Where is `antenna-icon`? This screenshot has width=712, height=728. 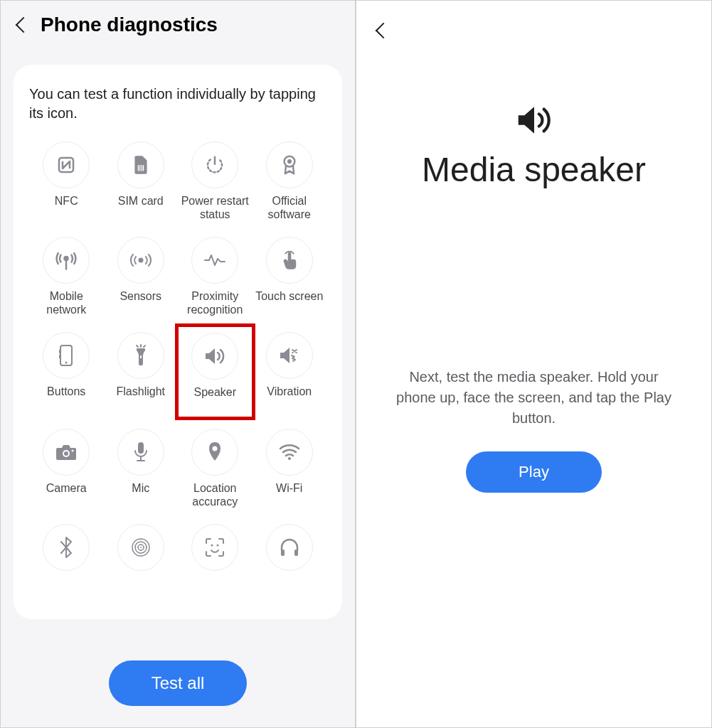
antenna-icon is located at coordinates (66, 260).